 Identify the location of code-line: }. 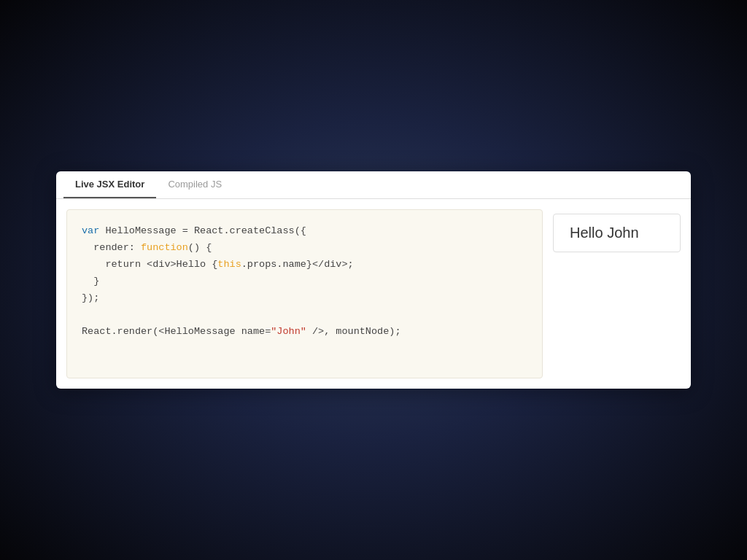
(305, 281).